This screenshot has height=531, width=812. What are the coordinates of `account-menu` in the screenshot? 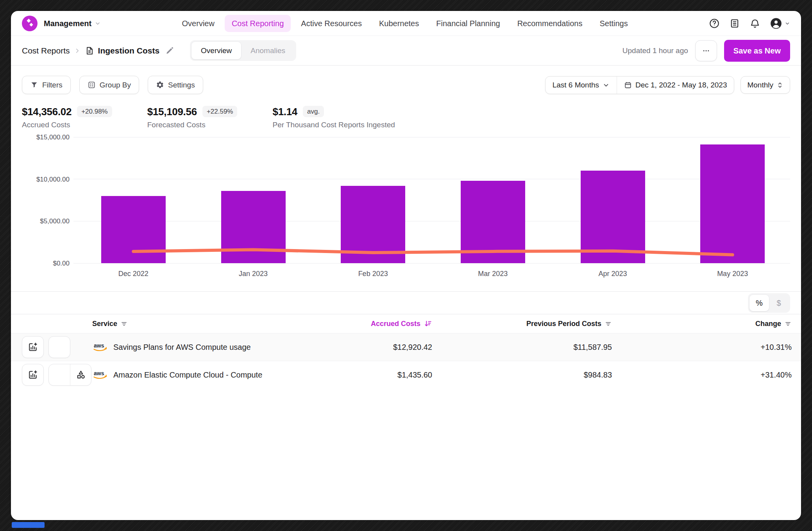 It's located at (780, 23).